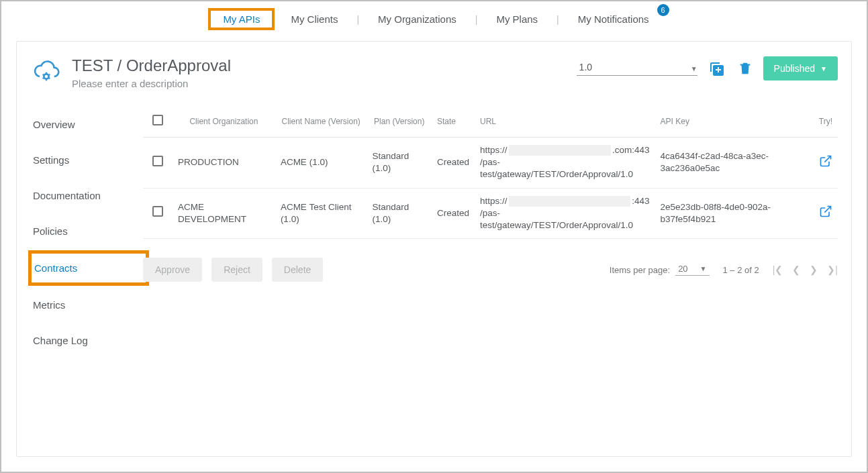 Image resolution: width=868 pixels, height=473 pixels. I want to click on sidebar-item-settings: Settings, so click(89, 160).